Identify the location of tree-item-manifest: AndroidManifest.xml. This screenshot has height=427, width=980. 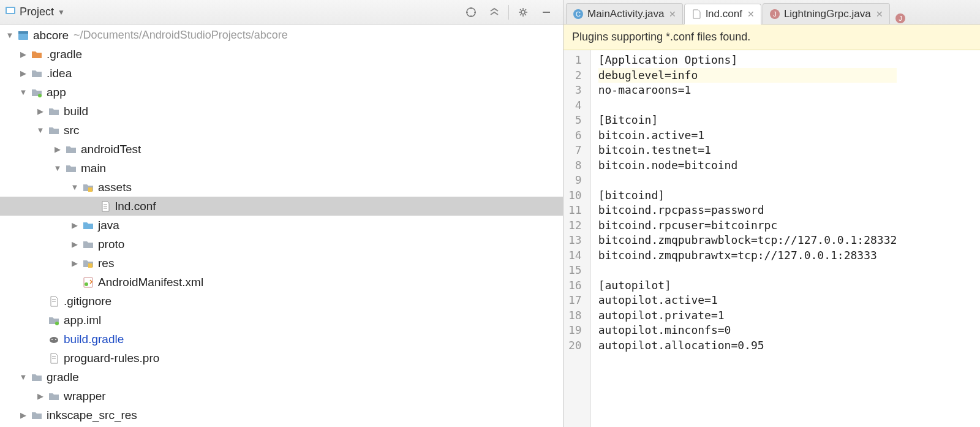
(282, 282).